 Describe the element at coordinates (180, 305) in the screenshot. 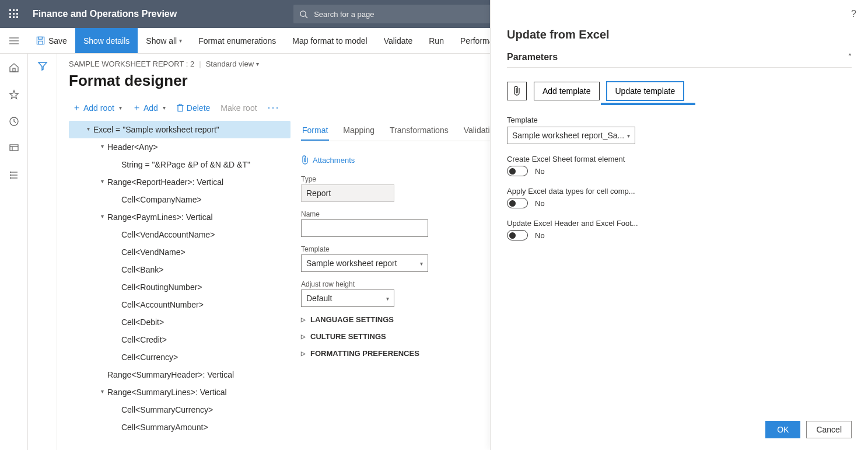

I see `tree-node: Cell<AccountNumber>` at that location.